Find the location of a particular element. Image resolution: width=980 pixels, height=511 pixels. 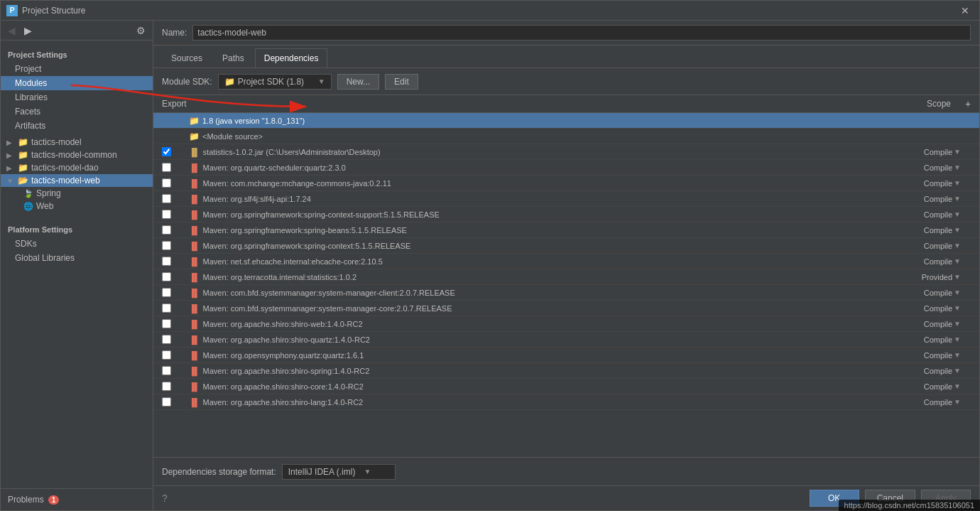

dep-row-spring-beans: ▐▌ Maven: org.springframework:spring-bea… is located at coordinates (567, 230).